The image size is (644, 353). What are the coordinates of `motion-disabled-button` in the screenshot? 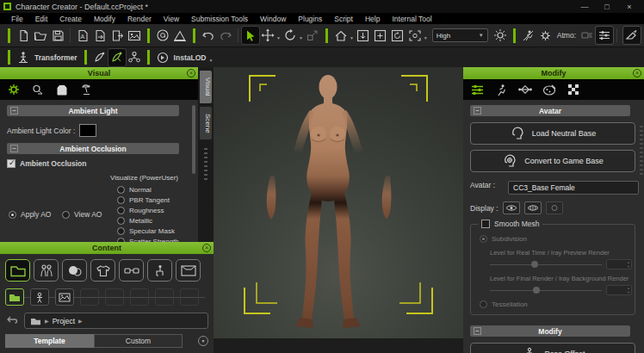 It's located at (529, 35).